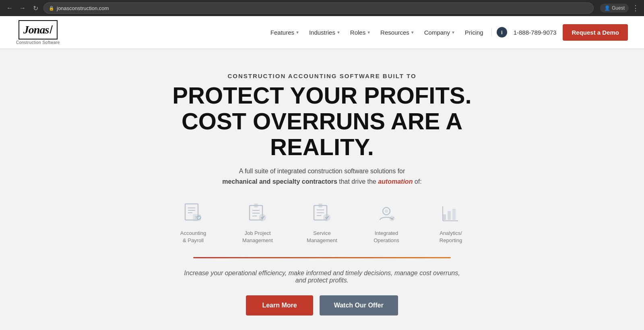 This screenshot has width=644, height=330. Describe the element at coordinates (386, 237) in the screenshot. I see `operations-label: IntegratedOperations` at that location.